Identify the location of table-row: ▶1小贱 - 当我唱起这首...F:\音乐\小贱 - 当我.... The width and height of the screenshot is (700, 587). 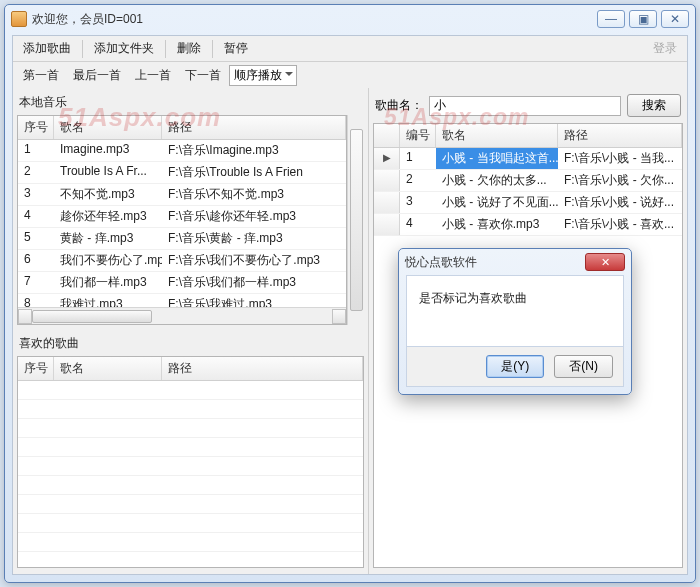
(528, 159).